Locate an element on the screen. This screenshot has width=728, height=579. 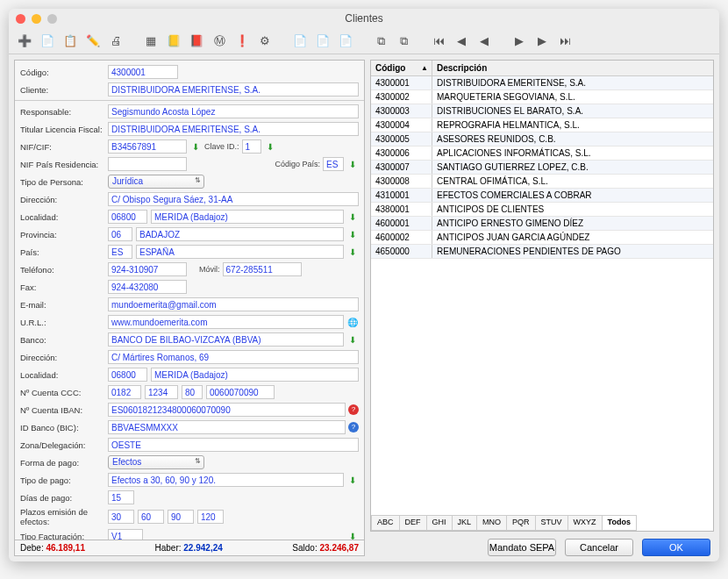
direccion-input is located at coordinates (233, 199).